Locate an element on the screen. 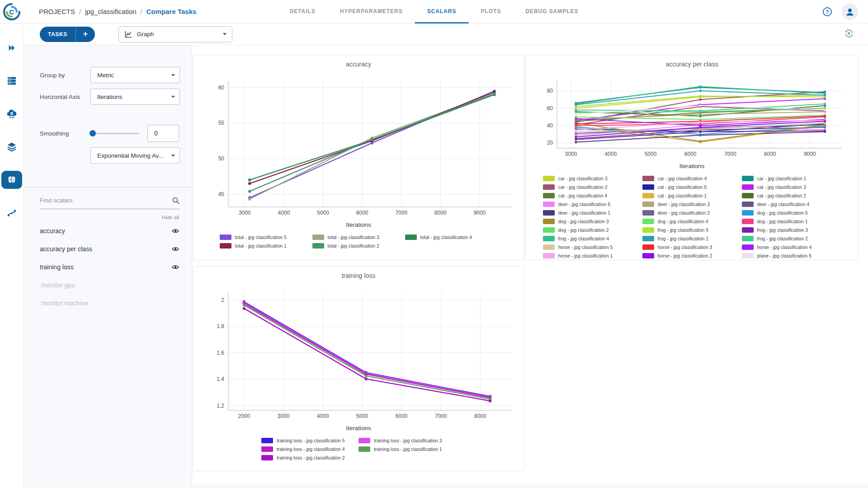 The width and height of the screenshot is (868, 488). scalar-item-accuracy: accuracy is located at coordinates (108, 231).